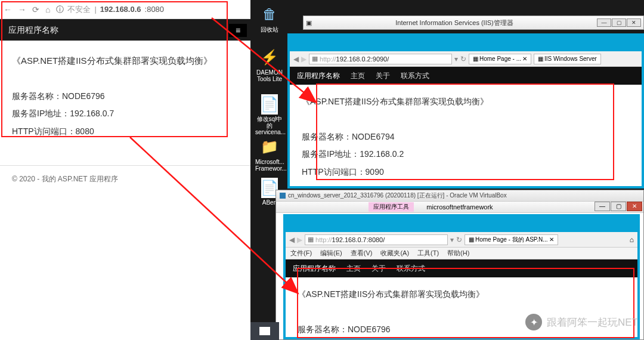 This screenshot has width=644, height=340. I want to click on hamburger-icon: ≡, so click(238, 30).